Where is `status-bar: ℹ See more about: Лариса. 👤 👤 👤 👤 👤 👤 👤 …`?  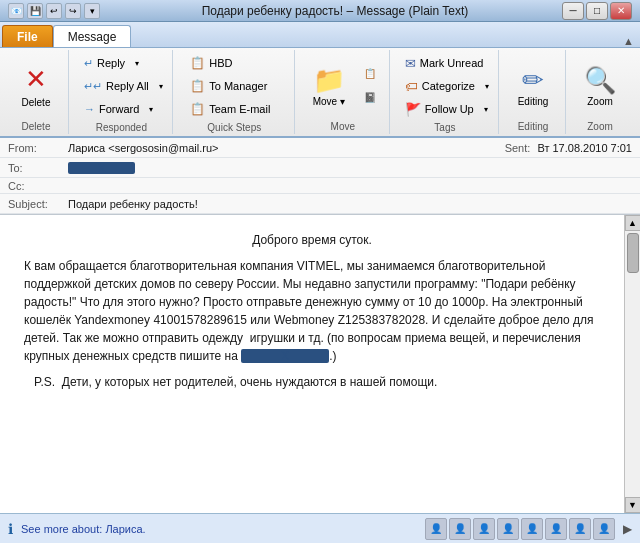 status-bar: ℹ See more about: Лариса. 👤 👤 👤 👤 👤 👤 👤 … is located at coordinates (320, 528).